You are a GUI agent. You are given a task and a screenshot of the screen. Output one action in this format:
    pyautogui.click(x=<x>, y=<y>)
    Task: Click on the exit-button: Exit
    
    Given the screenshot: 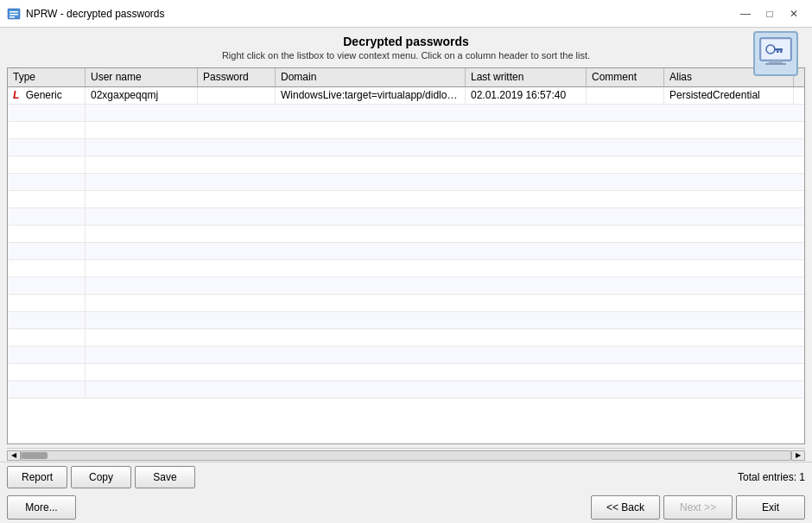 What is the action you would take?
    pyautogui.click(x=771, y=507)
    